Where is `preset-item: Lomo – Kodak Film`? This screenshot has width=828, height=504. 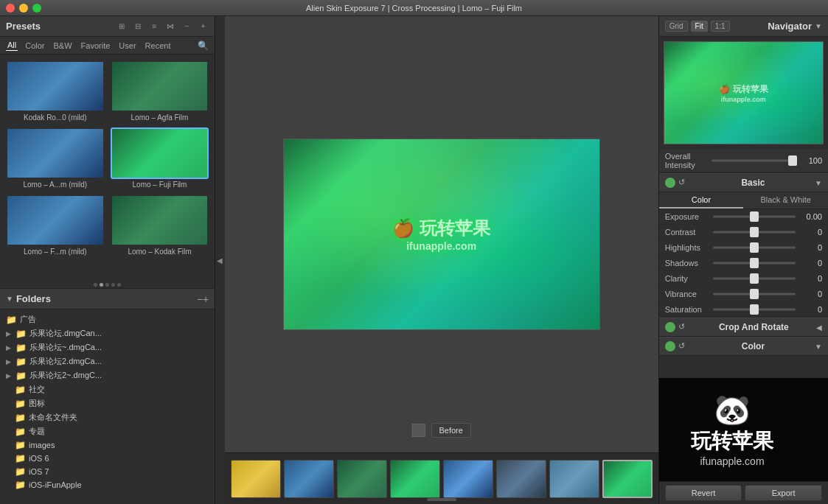 preset-item: Lomo – Kodak Film is located at coordinates (160, 225).